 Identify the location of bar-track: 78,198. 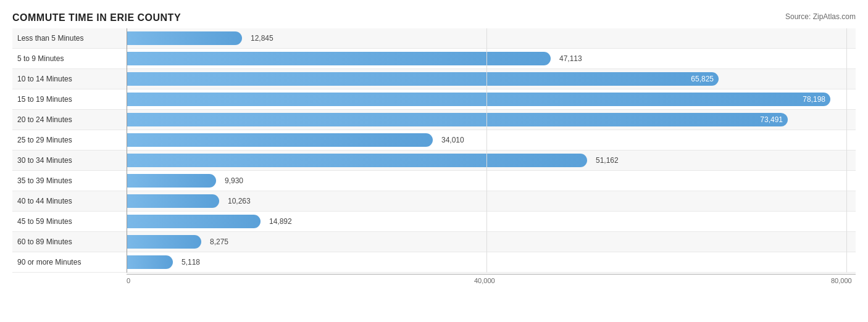
(491, 99).